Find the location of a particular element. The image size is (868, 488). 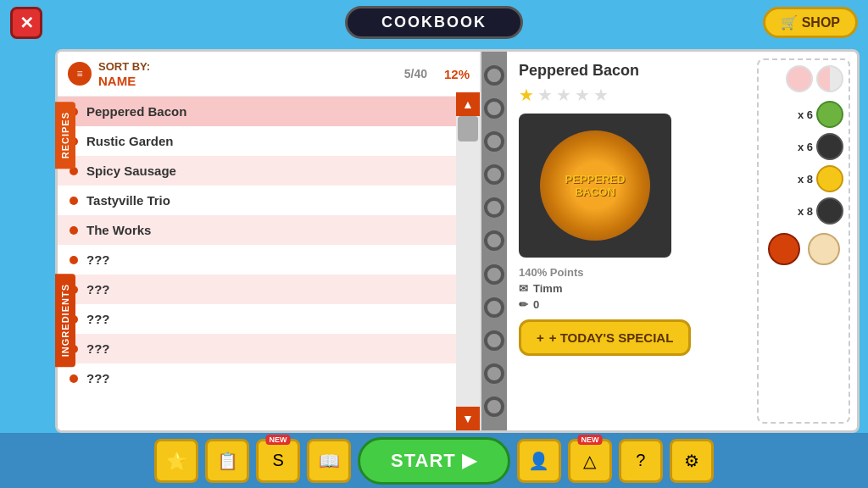

start-label: START ▶ is located at coordinates (434, 461).